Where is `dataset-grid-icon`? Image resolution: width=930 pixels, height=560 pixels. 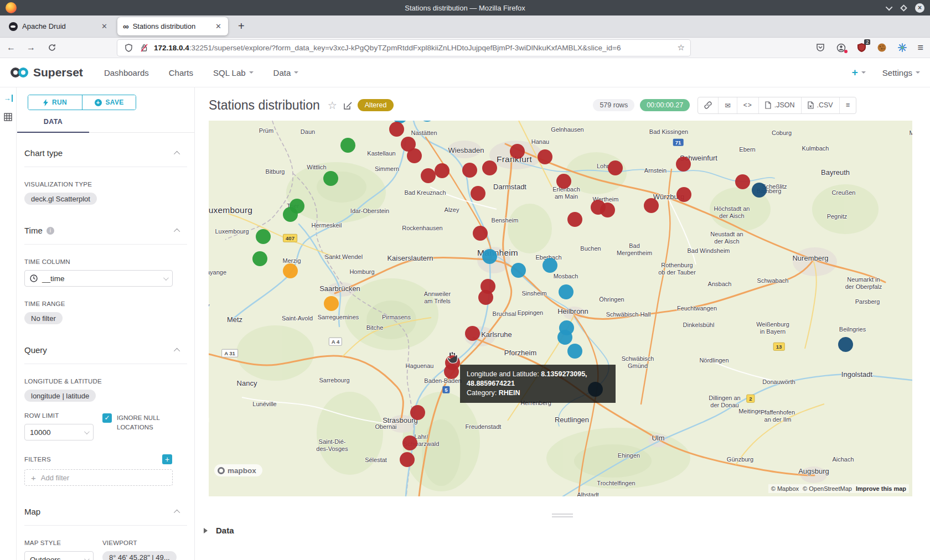
dataset-grid-icon is located at coordinates (8, 117).